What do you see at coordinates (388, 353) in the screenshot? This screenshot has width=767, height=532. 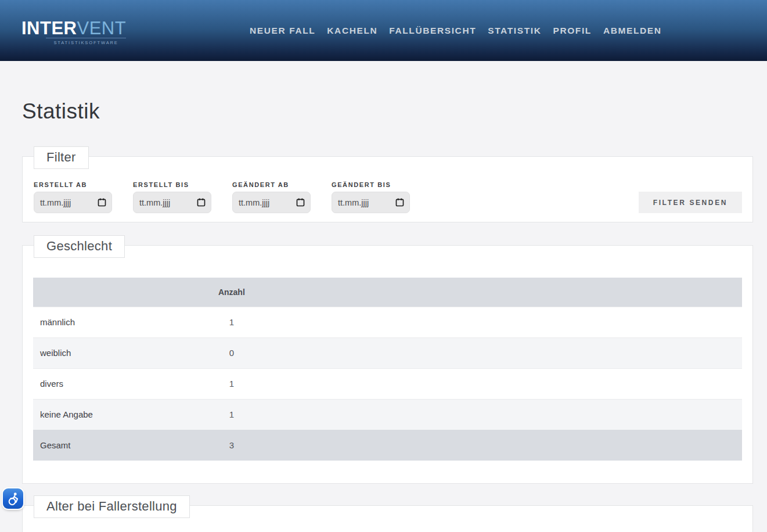 I see `table-row: weiblich 0` at bounding box center [388, 353].